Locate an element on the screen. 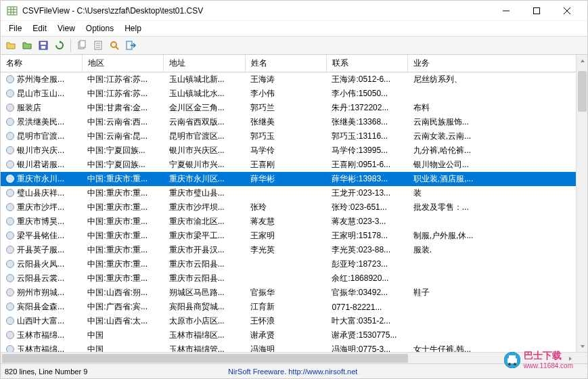 This screenshot has width=588, height=379. statusbar: 820 lines, Line Number 9 NirSoft Freewar… is located at coordinates (294, 371).